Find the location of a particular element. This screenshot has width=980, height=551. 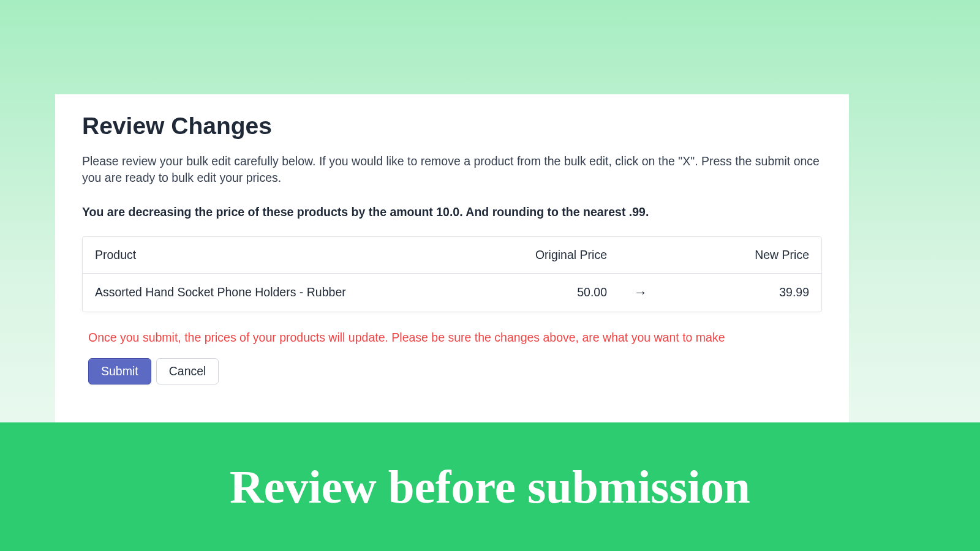

cell-product: Assorted Hand Socket Phone Holders - Rub… is located at coordinates (284, 293).